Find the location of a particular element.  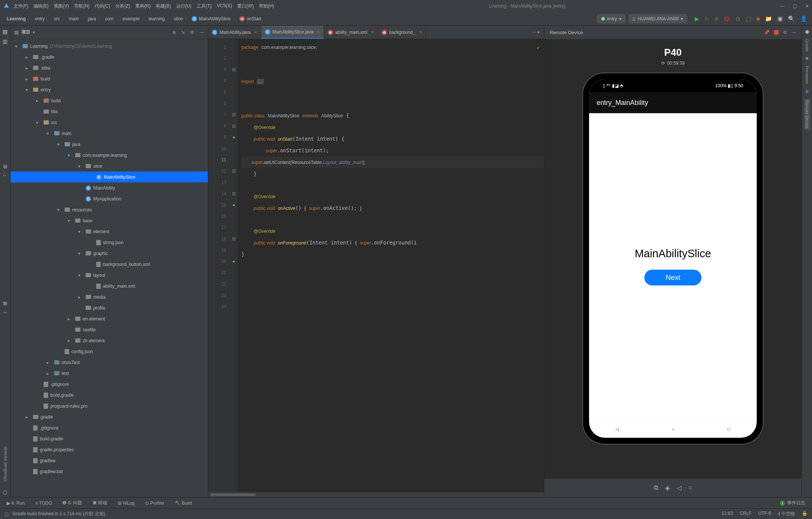

tree-row: gradle.properties is located at coordinates (109, 450).